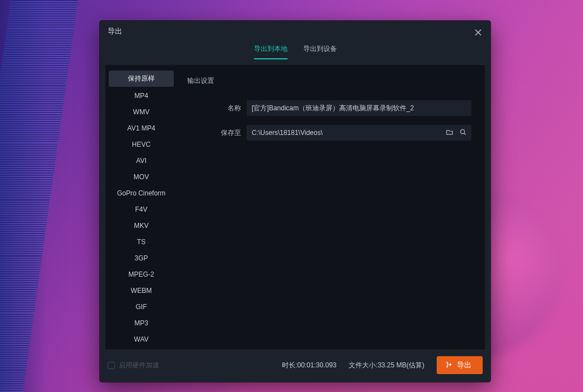 The width and height of the screenshot is (583, 392). I want to click on format-item-mp4: MP4, so click(141, 96).